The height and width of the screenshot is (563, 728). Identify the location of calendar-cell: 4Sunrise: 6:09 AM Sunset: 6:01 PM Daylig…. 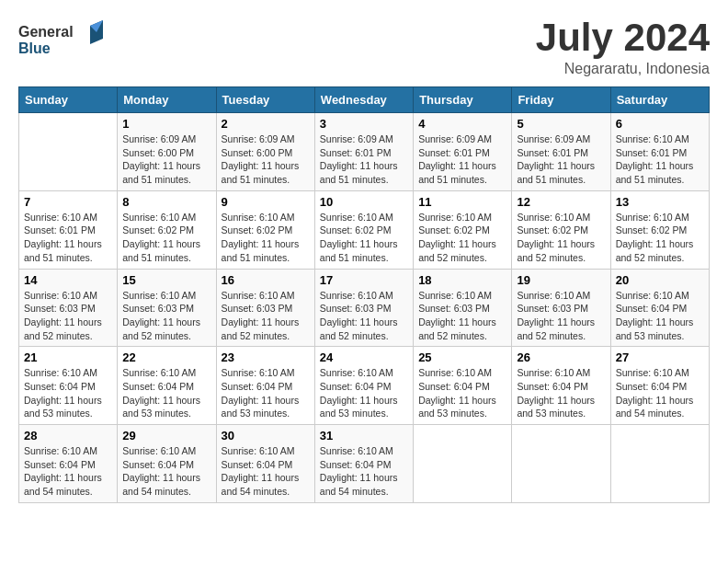
(463, 153).